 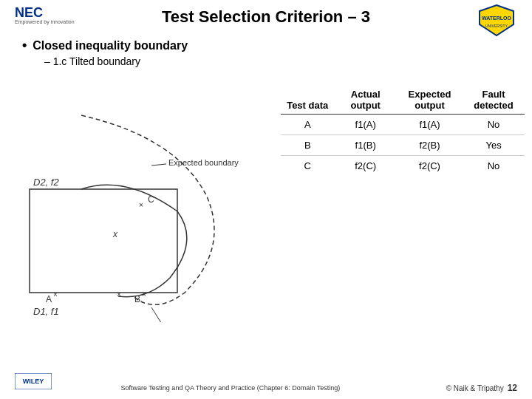 I want to click on cell-expected-2: f2(C), so click(x=430, y=166).